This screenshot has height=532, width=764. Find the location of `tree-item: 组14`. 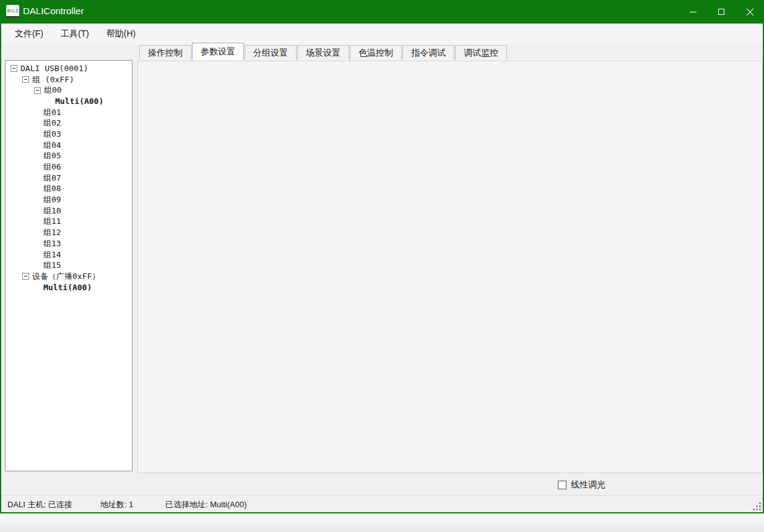

tree-item: 组14 is located at coordinates (69, 255).